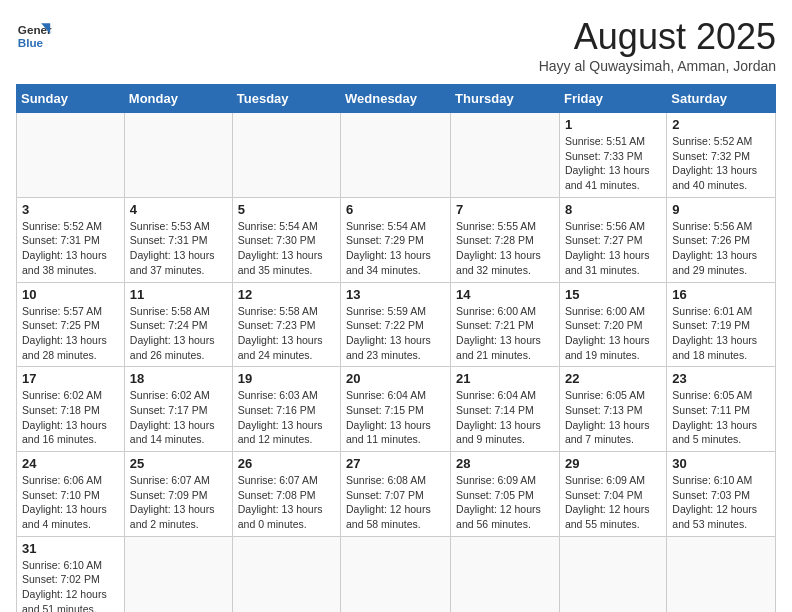 The image size is (792, 612). Describe the element at coordinates (286, 334) in the screenshot. I see `day-info: Sunrise: 5:58 AM Sunset: 7:23 PM Dayligh…` at that location.